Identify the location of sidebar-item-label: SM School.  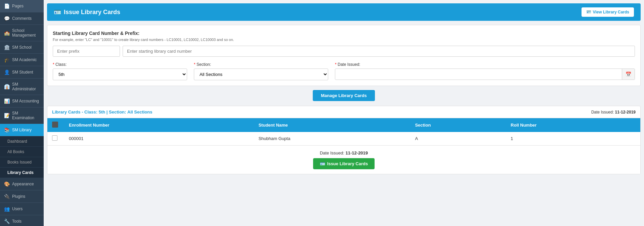
(22, 47).